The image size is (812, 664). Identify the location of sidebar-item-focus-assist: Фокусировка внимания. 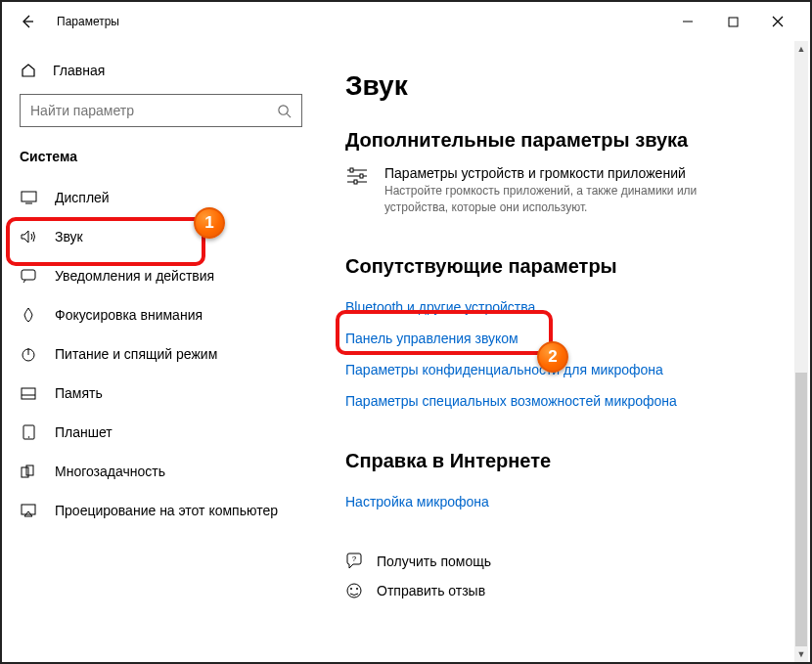
(160, 315).